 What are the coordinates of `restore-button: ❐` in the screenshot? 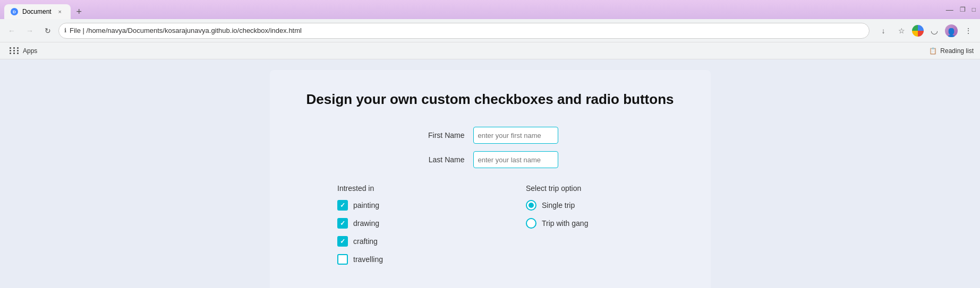 It's located at (962, 10).